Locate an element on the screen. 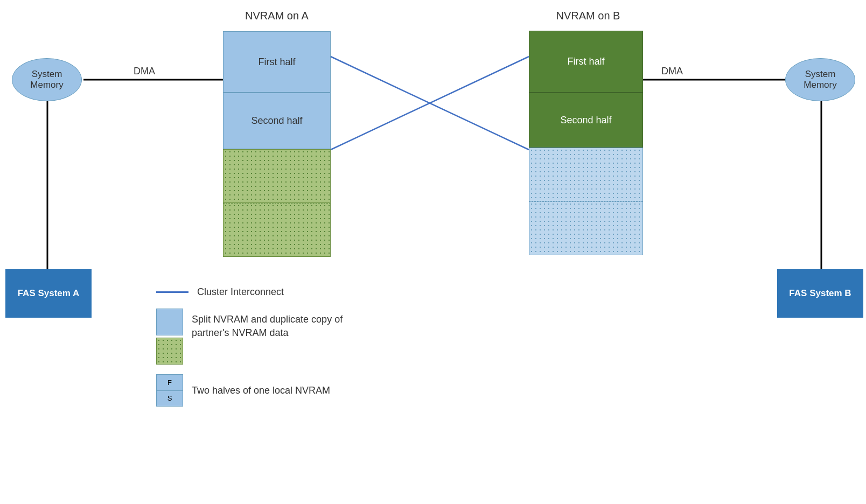 The height and width of the screenshot is (504, 866). fas-system-b: FAS System B is located at coordinates (820, 293).